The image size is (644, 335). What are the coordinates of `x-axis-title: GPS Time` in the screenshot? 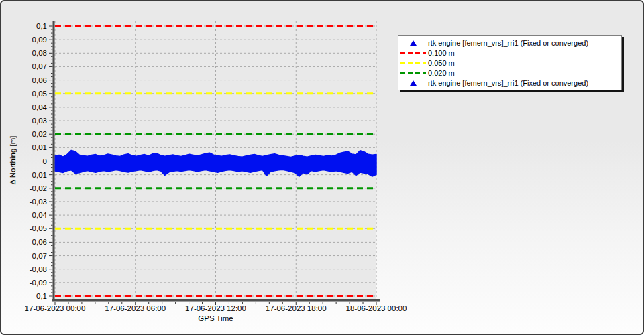 It's located at (215, 318).